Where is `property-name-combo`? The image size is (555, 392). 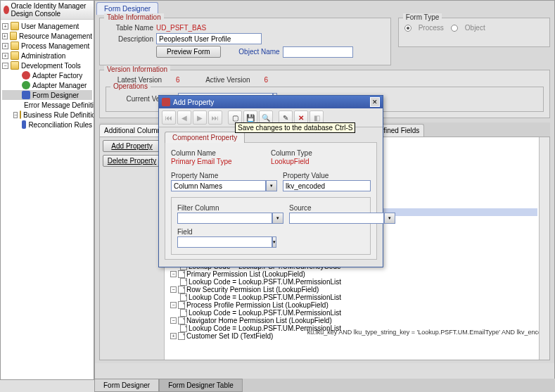 property-name-combo is located at coordinates (218, 186).